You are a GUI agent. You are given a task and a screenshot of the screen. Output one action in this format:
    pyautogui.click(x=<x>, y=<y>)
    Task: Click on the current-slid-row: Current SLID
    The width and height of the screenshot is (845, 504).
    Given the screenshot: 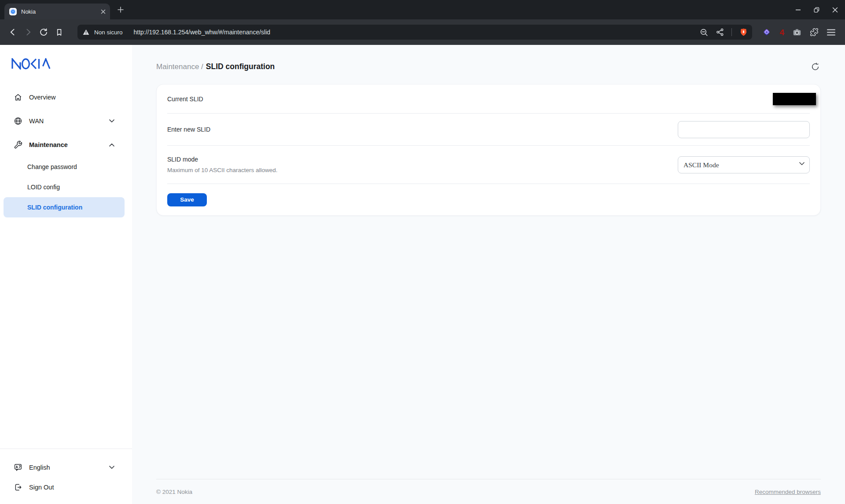 What is the action you would take?
    pyautogui.click(x=489, y=99)
    